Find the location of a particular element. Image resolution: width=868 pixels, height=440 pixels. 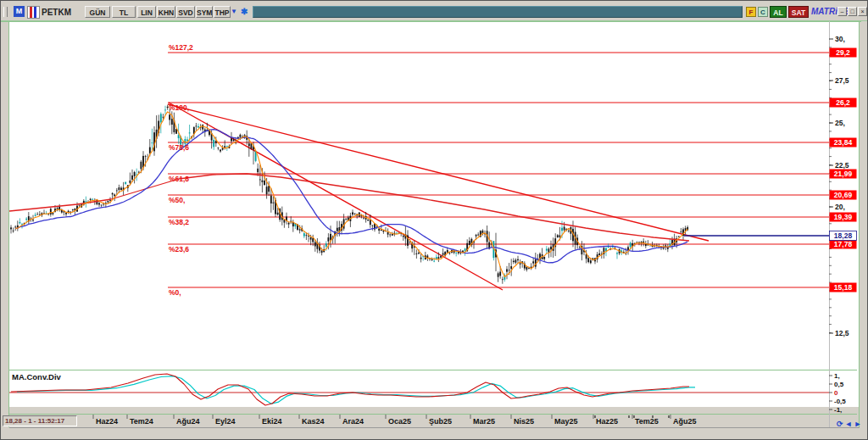

svg-text: 22,5 is located at coordinates (843, 165).